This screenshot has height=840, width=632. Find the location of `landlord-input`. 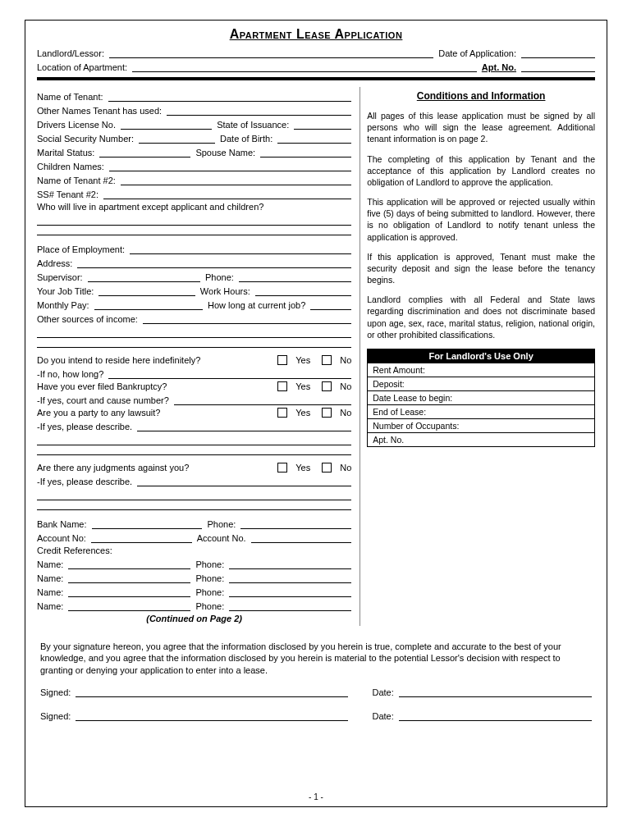

landlord-input is located at coordinates (271, 52).